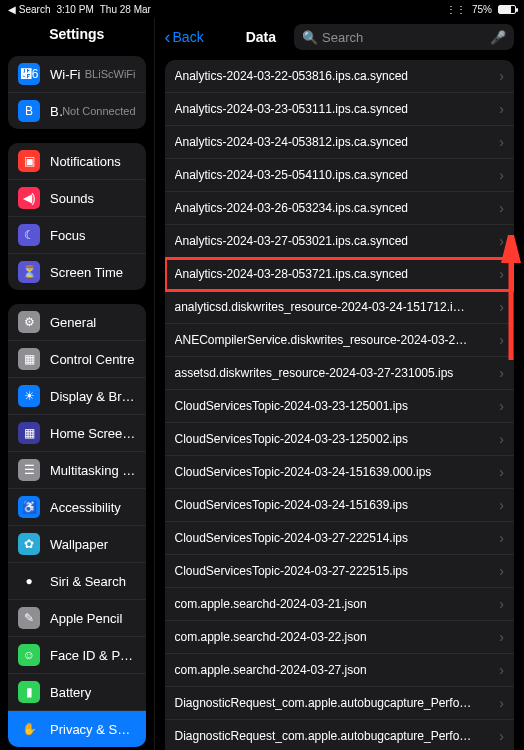 Image resolution: width=524 pixels, height=750 pixels. I want to click on sidebar-item-wallpaper: ✿Wallpaper, so click(77, 544).